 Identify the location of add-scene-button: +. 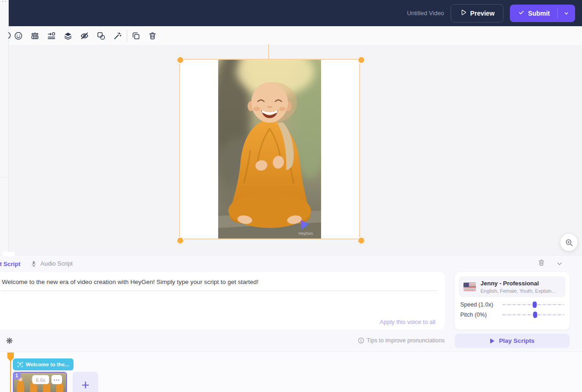
(85, 382).